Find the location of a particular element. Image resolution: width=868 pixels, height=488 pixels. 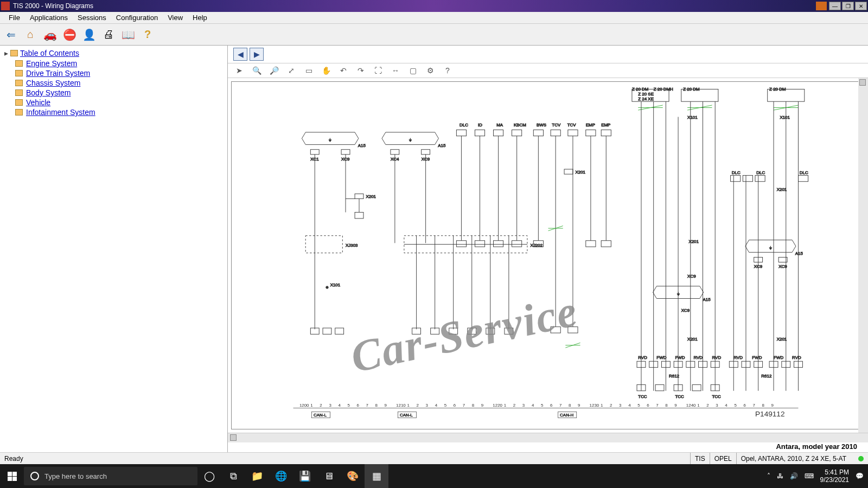

tray-chevron-icon: ˄ is located at coordinates (769, 476).